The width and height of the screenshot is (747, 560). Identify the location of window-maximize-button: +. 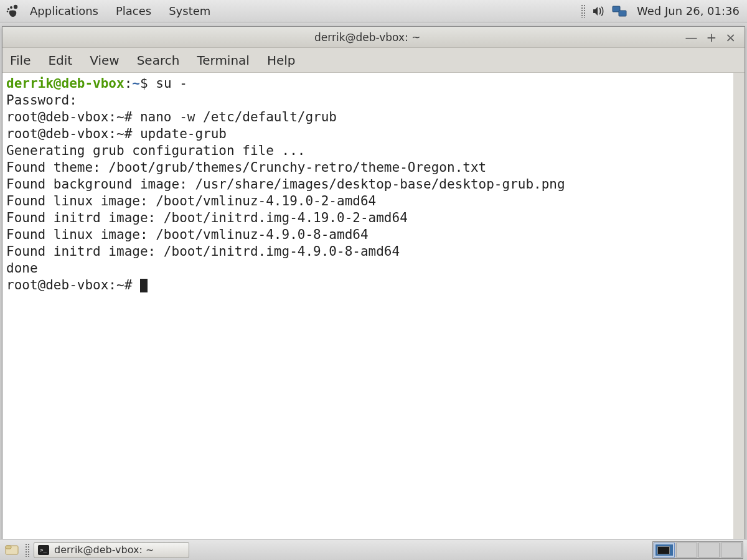
(711, 37).